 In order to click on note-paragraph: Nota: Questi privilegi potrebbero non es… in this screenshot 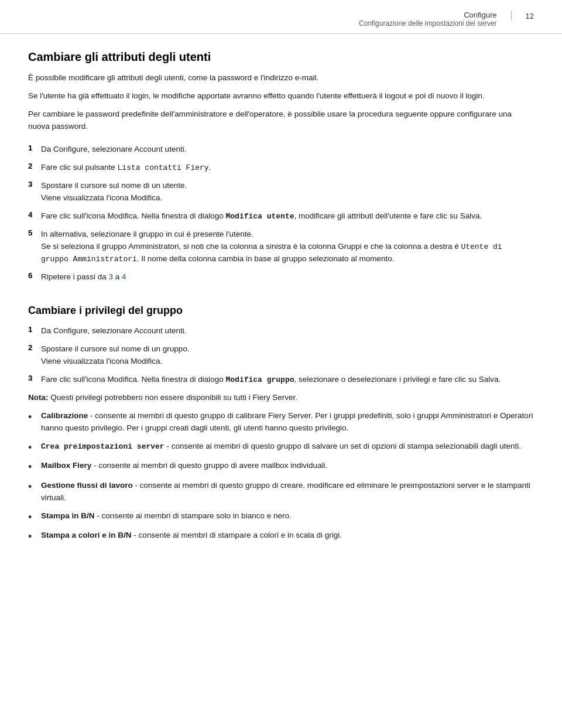, I will do `click(281, 398)`.